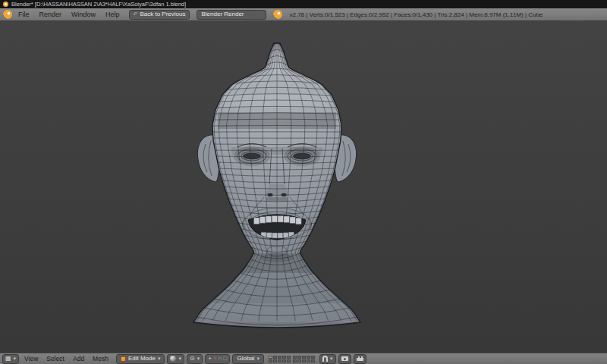 The image size is (607, 364). I want to click on menu-render: Render, so click(51, 14).